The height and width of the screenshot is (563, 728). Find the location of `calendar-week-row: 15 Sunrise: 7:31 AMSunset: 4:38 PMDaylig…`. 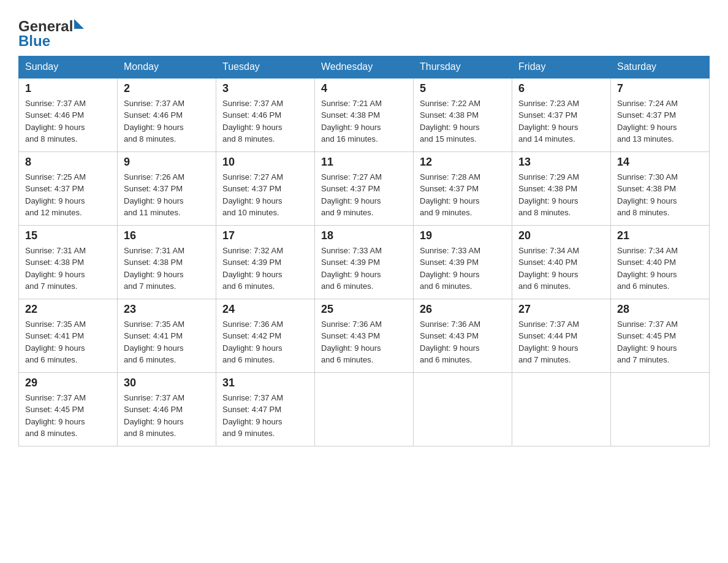

calendar-week-row: 15 Sunrise: 7:31 AMSunset: 4:38 PMDaylig… is located at coordinates (364, 262).